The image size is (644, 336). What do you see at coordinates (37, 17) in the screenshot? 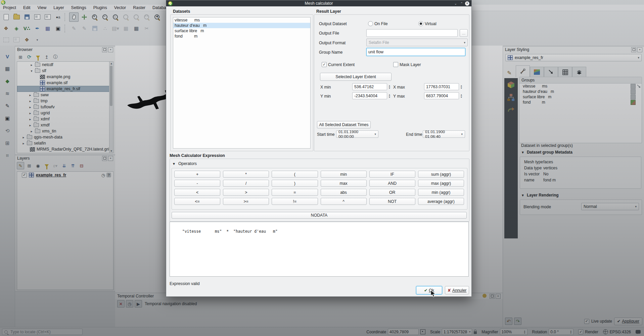
I see `layout-manager-icon` at bounding box center [37, 17].